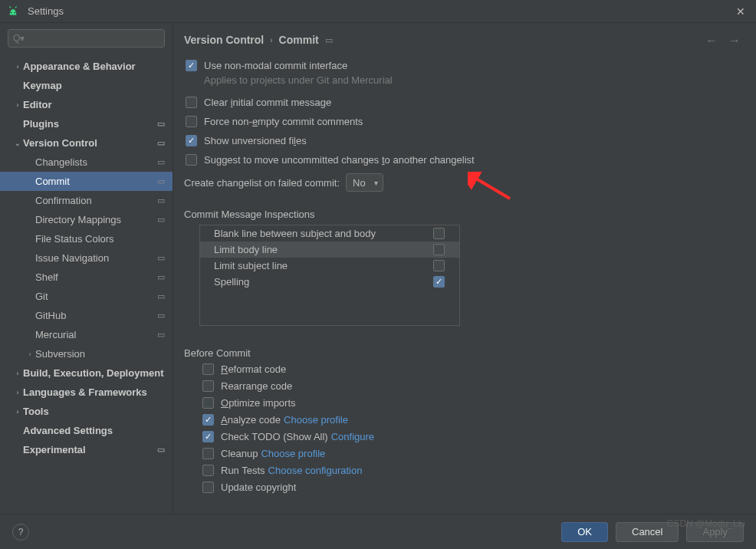  Describe the element at coordinates (471, 454) in the screenshot. I see `before-commit-item: CleanupChoose profile` at that location.